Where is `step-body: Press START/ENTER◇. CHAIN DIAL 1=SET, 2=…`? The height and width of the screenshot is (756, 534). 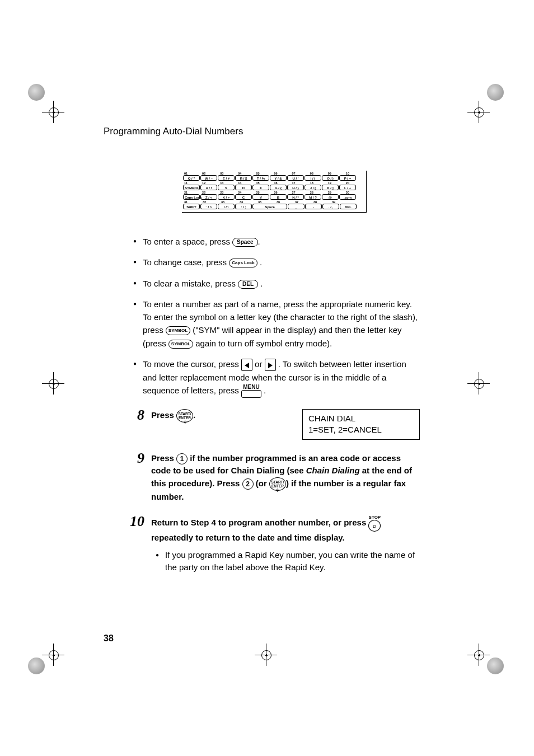 step-body: Press START/ENTER◇. CHAIN DIAL 1=SET, 2=… is located at coordinates (285, 424).